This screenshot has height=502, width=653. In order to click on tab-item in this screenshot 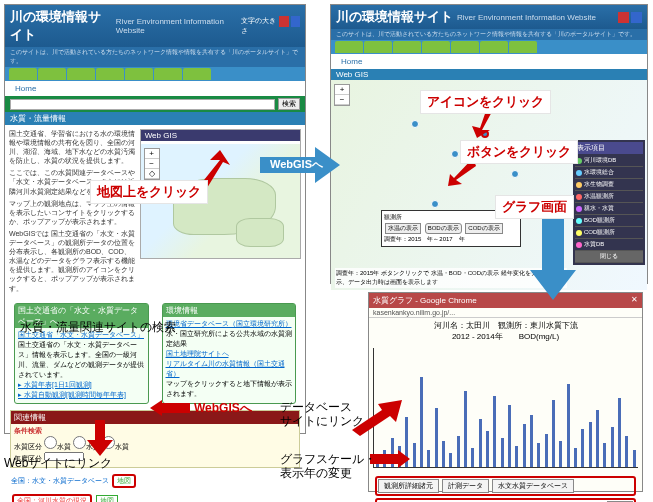, I will do `click(23, 74)`.